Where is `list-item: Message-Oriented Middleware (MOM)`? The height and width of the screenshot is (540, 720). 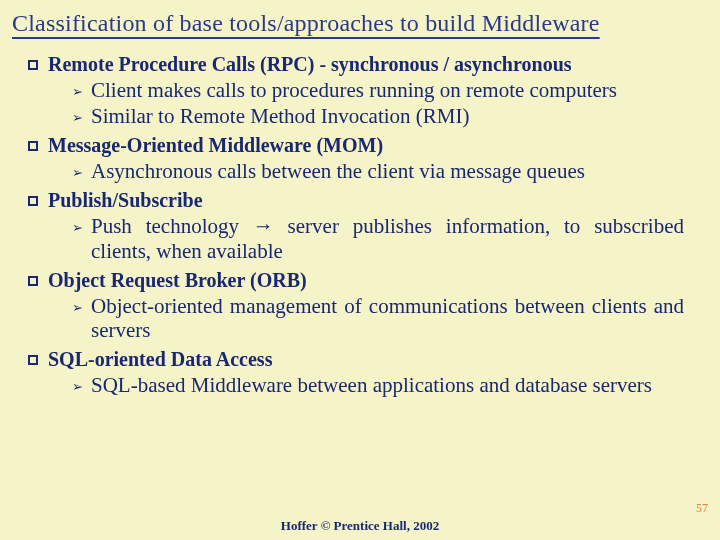 list-item: Message-Oriented Middleware (MOM) is located at coordinates (364, 146).